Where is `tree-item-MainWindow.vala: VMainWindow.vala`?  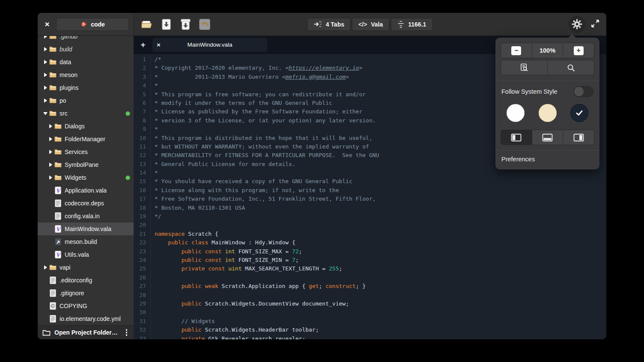
tree-item-MainWindow.vala: VMainWindow.vala is located at coordinates (86, 229).